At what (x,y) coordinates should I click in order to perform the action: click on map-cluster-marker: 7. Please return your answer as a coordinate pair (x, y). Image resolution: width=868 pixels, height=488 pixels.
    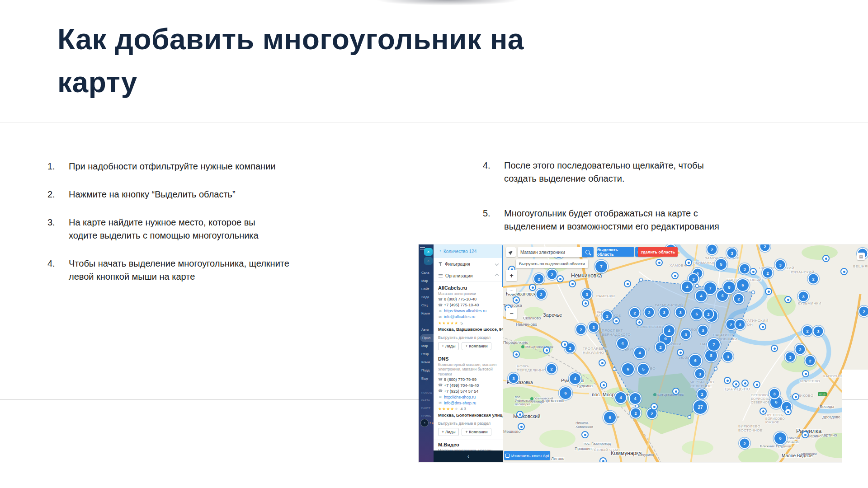
    Looking at the image, I should click on (601, 267).